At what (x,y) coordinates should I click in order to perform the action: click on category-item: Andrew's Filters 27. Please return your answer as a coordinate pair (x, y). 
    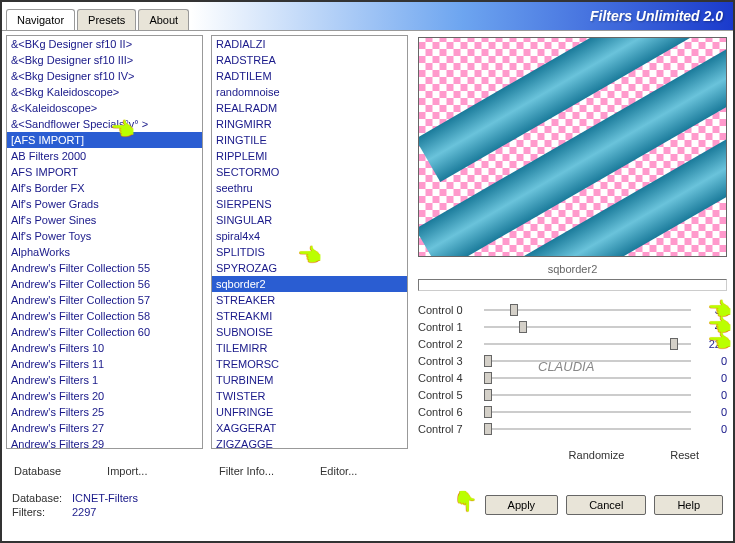
    Looking at the image, I should click on (104, 428).